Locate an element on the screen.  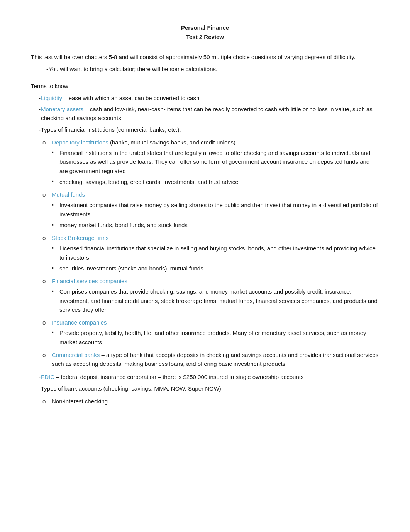
financial-services-bullet-1: ■ Comprises companies that provide check… is located at coordinates (215, 301).